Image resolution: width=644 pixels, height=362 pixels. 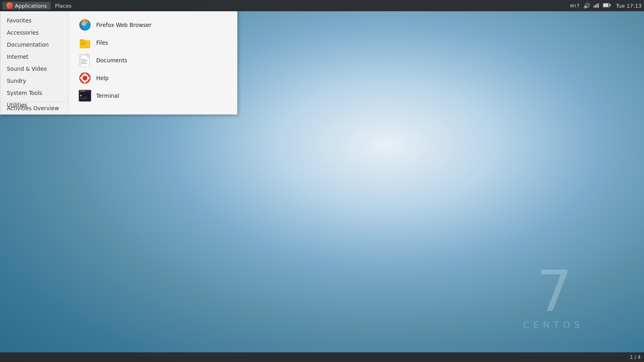 What do you see at coordinates (597, 5) in the screenshot?
I see `network-svg` at bounding box center [597, 5].